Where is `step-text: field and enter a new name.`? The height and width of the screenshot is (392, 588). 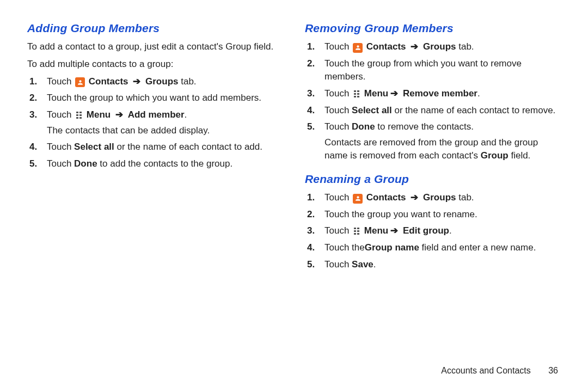
step-text: field and enter a new name. is located at coordinates (479, 247).